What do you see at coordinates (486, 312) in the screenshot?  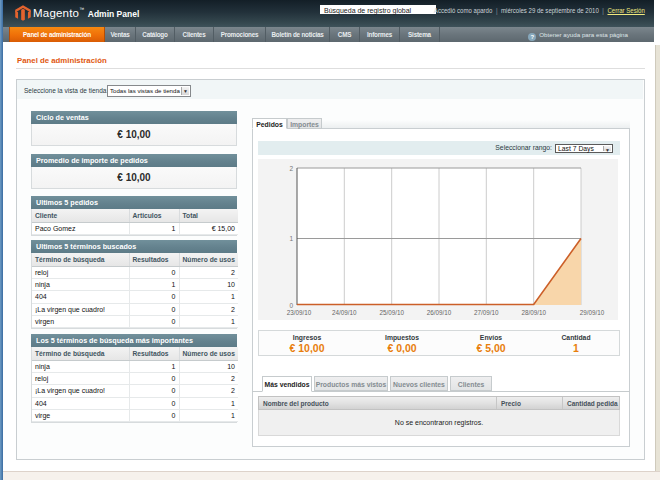 I see `svg-text: 27/09/10` at bounding box center [486, 312].